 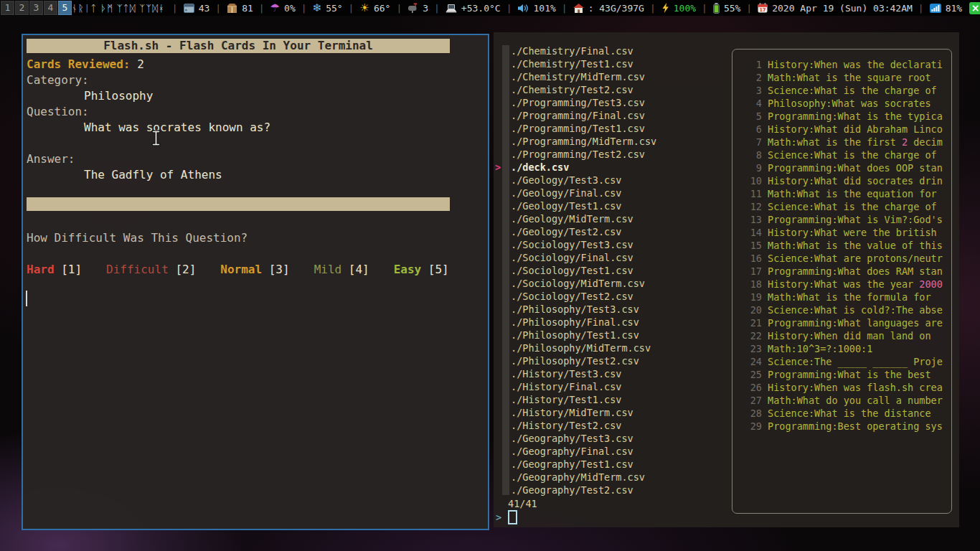 I want to click on file-list-item: ./Programming/MidTerm.csv, so click(x=610, y=141).